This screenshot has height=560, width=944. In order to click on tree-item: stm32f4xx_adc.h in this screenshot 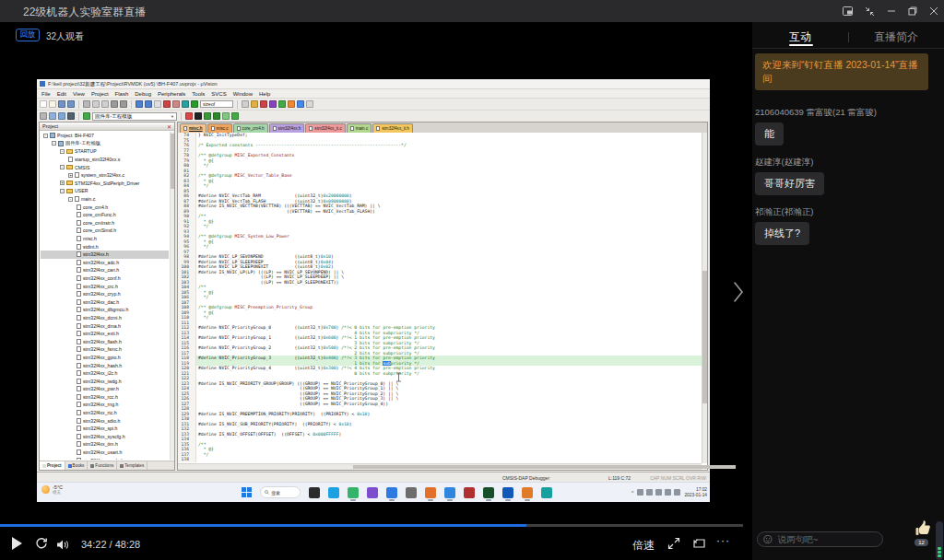, I will do `click(105, 263)`.